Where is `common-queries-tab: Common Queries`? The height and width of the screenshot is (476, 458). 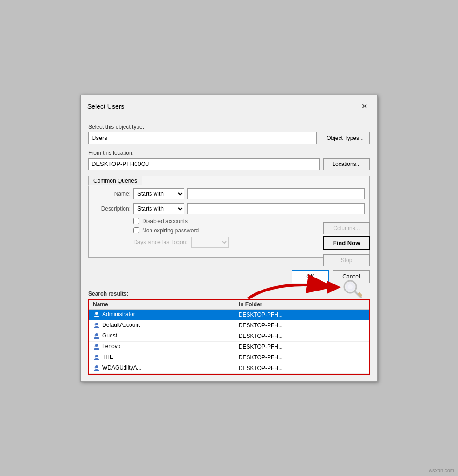
common-queries-tab: Common Queries is located at coordinates (115, 181).